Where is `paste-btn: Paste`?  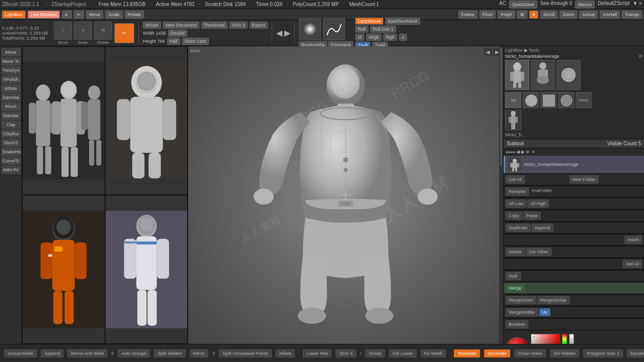
paste-btn: Paste is located at coordinates (532, 216).